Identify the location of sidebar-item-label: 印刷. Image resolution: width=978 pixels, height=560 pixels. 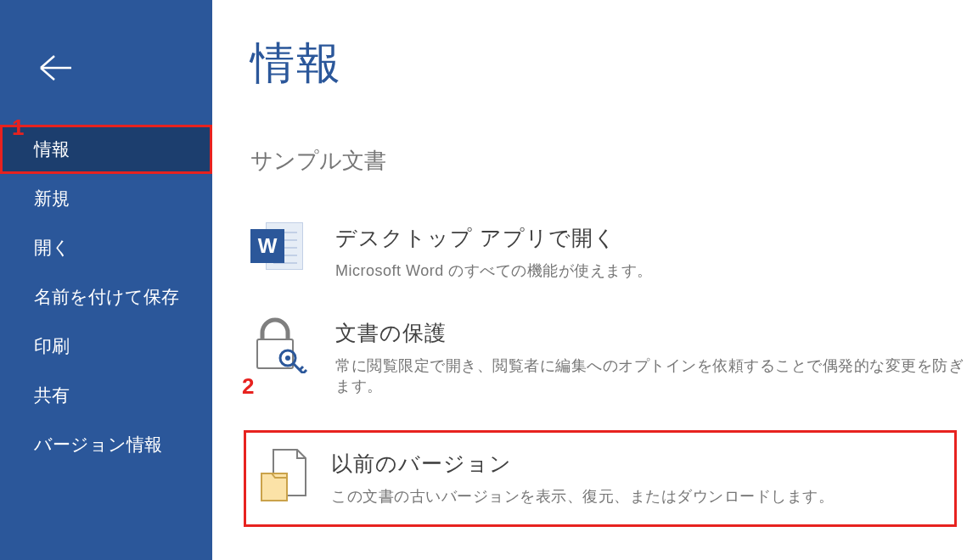
(52, 346).